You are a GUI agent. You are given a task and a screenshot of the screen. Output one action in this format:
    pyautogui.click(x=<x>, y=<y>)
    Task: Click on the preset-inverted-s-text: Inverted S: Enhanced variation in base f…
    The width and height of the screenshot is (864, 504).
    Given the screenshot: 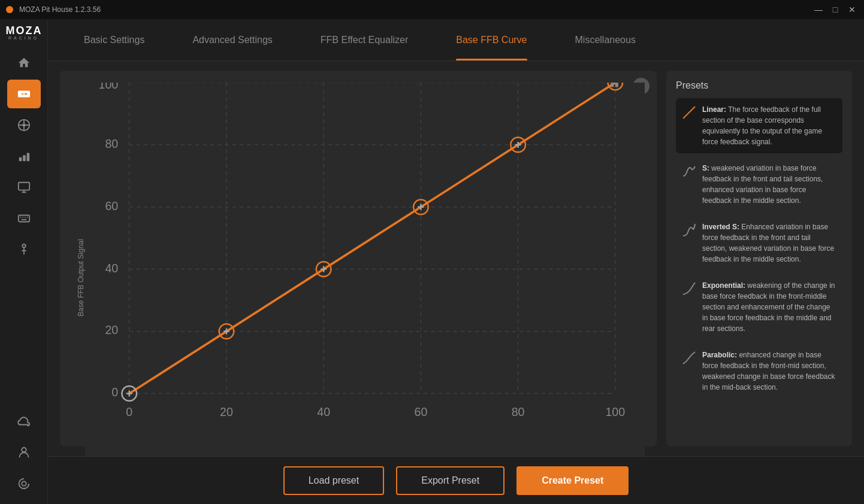 What is the action you would take?
    pyautogui.click(x=769, y=243)
    